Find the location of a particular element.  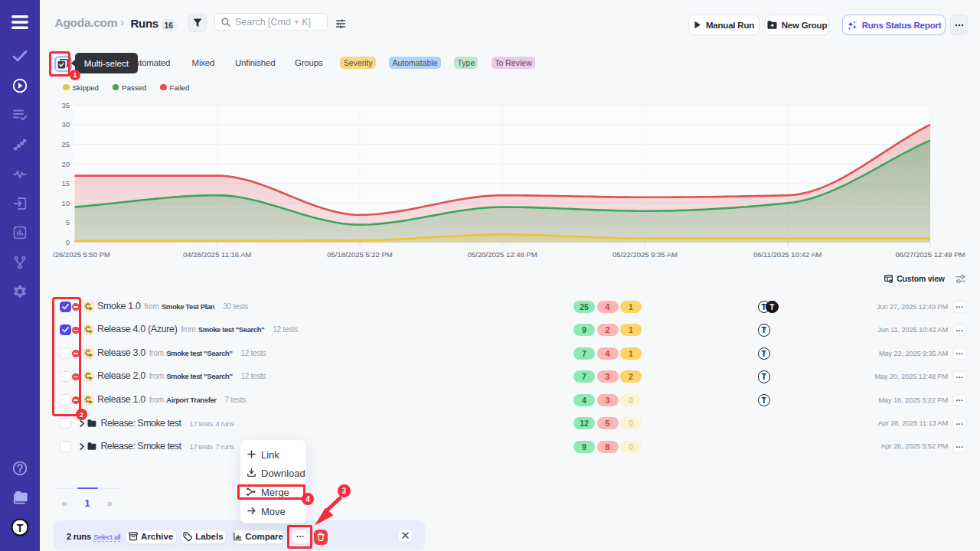

svg-text: 05/22/2025 9:35 AM is located at coordinates (645, 254).